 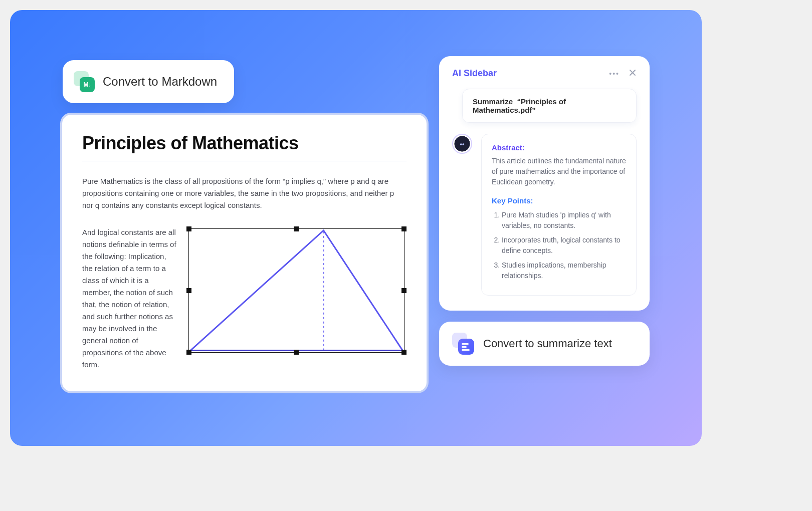 I want to click on convert-to-markdown-label: Convert to Markdown, so click(x=160, y=82).